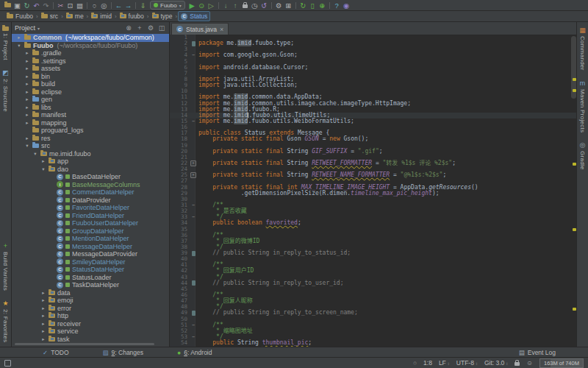 The height and width of the screenshot is (368, 588). What do you see at coordinates (193, 5) in the screenshot?
I see `run-icon: ▶` at bounding box center [193, 5].